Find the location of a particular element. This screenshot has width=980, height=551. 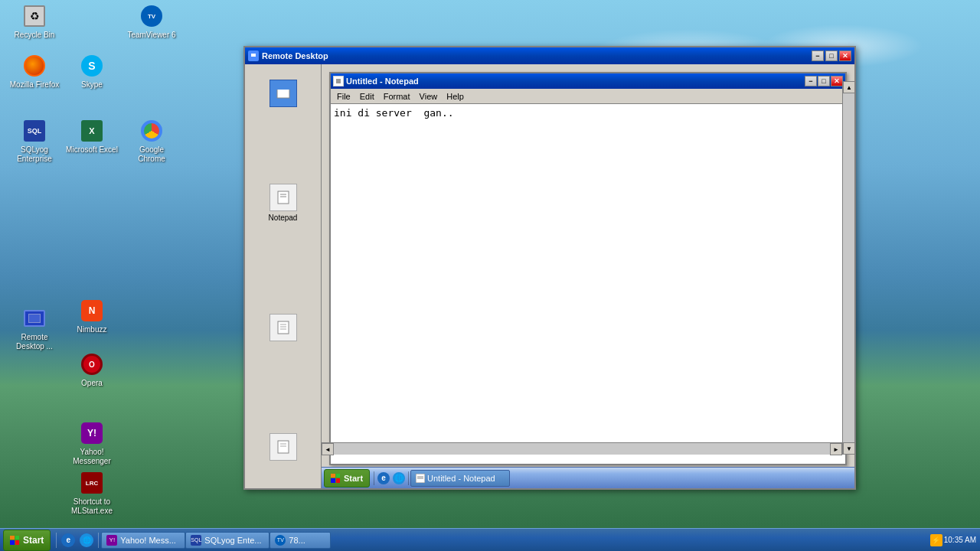

np-close-btn: ✕ is located at coordinates (837, 81).